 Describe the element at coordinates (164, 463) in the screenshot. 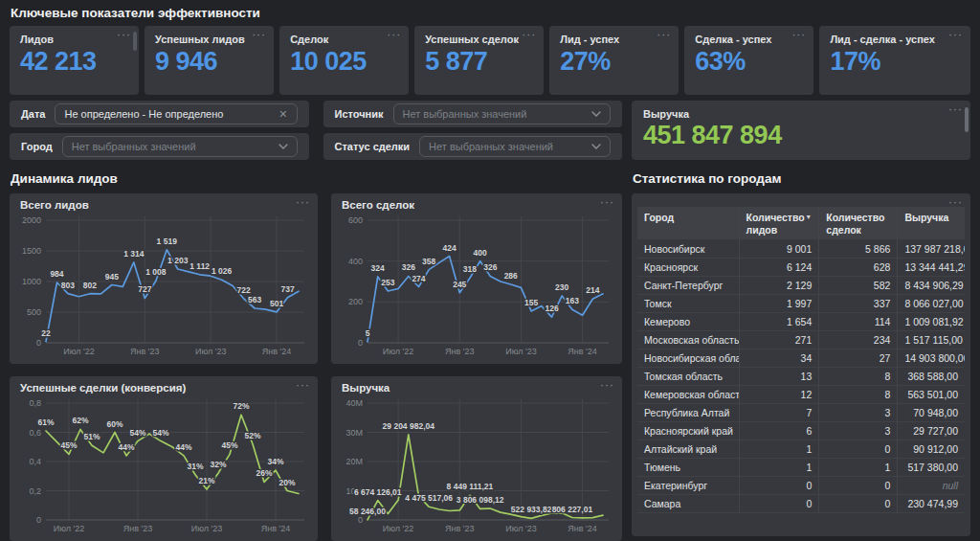

I see `chart-canvas: 00,20,40,60,8Июл '22Янв '23Июл '23Янв '2…` at that location.